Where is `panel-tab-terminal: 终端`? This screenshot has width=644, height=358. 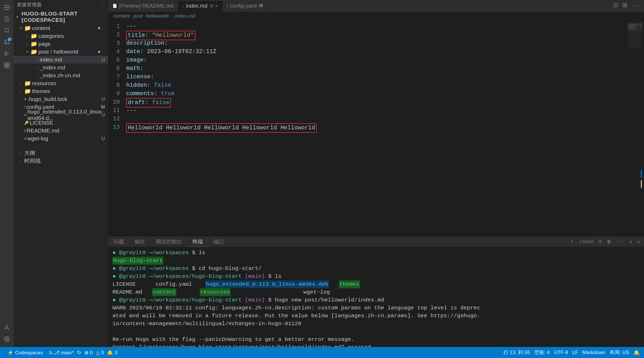 panel-tab-terminal: 终端 is located at coordinates (198, 242).